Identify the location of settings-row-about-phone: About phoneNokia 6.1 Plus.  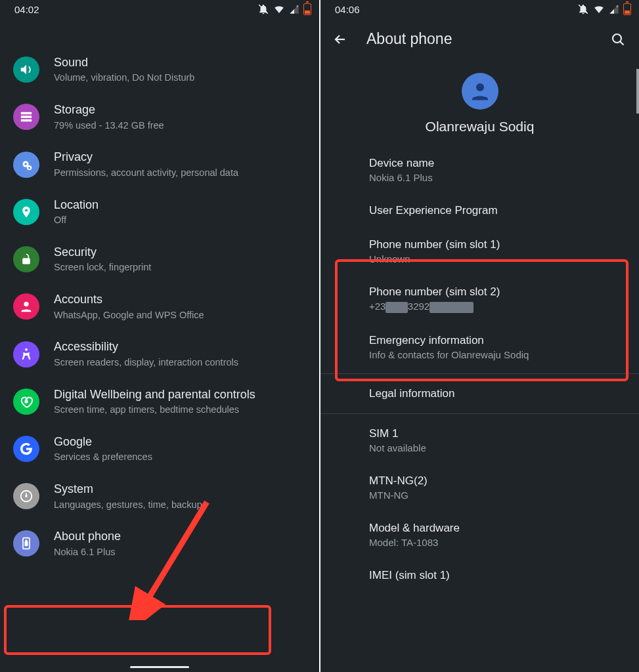
(160, 543).